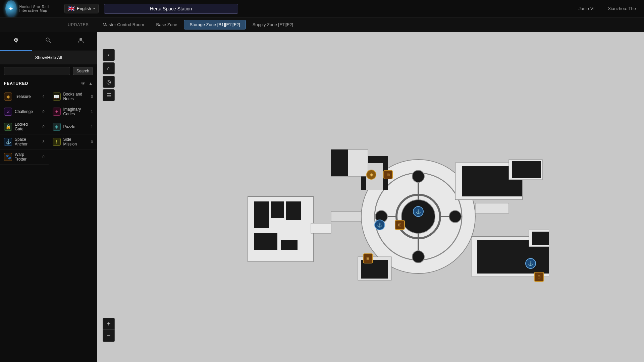  I want to click on current-location-button: Herta Space Station, so click(171, 9).